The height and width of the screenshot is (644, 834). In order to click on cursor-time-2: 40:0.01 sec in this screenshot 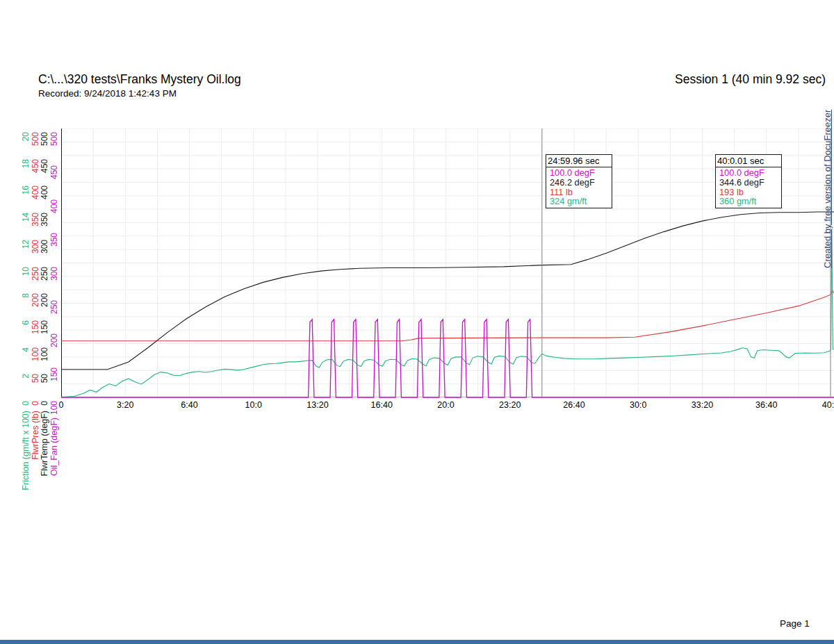, I will do `click(749, 161)`.